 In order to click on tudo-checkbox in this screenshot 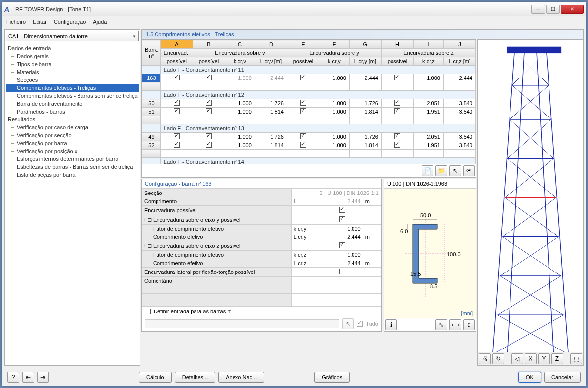, I will do `click(360, 324)`.